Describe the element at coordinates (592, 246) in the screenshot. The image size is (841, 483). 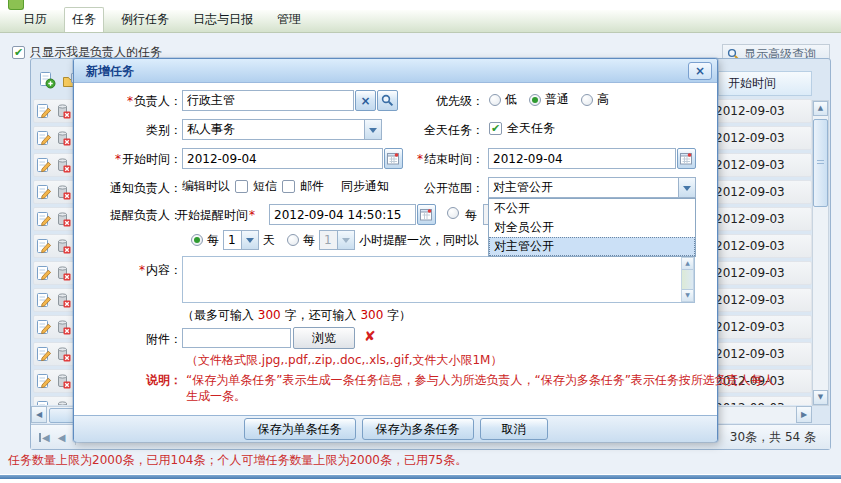
I see `visibility-option-supervisor: 对主管公开` at that location.